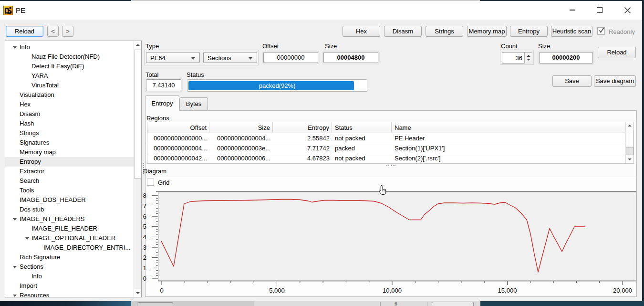 Image resolution: width=644 pixels, height=306 pixels. I want to click on svg-text: 4, so click(145, 237).